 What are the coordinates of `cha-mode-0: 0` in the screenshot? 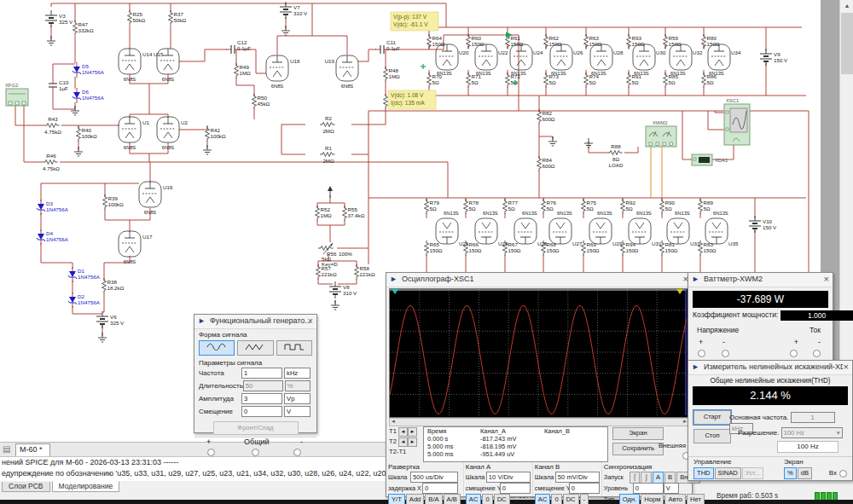 It's located at (487, 499).